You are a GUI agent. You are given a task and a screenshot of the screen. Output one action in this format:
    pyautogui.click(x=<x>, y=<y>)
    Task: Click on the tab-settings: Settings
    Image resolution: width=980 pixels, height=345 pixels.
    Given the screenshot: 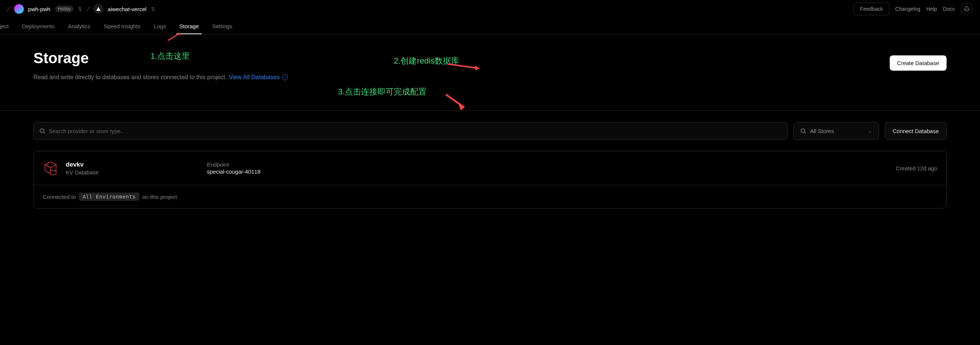 What is the action you would take?
    pyautogui.click(x=222, y=26)
    